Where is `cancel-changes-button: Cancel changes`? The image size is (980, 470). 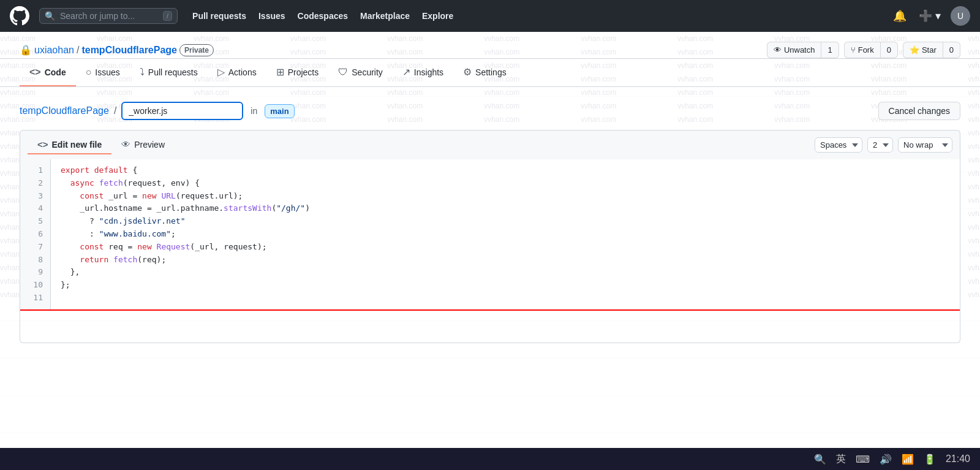 cancel-changes-button: Cancel changes is located at coordinates (919, 111).